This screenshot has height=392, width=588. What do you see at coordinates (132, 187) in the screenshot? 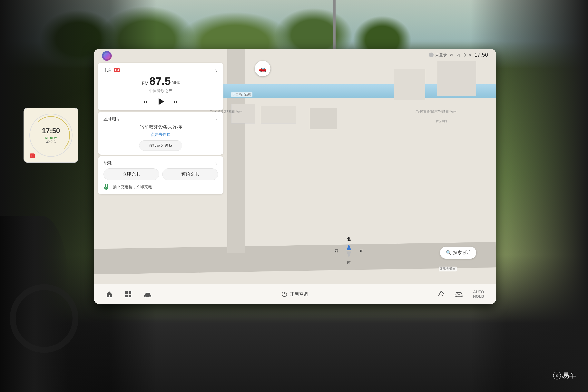
I see `energy-plug-hint: 插上充电枪，立即充电` at bounding box center [132, 187].